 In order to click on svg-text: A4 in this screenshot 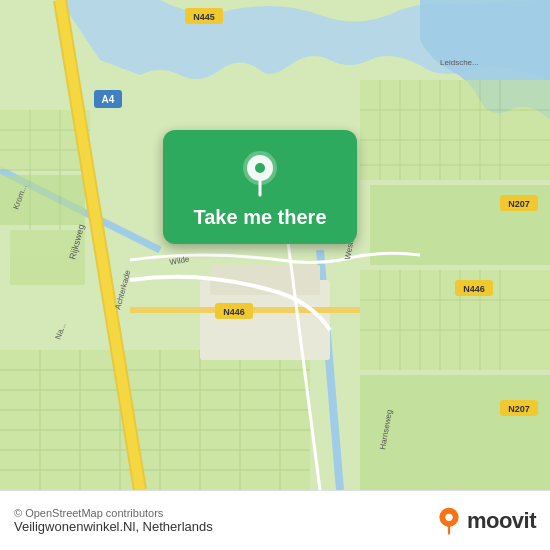, I will do `click(108, 100)`.